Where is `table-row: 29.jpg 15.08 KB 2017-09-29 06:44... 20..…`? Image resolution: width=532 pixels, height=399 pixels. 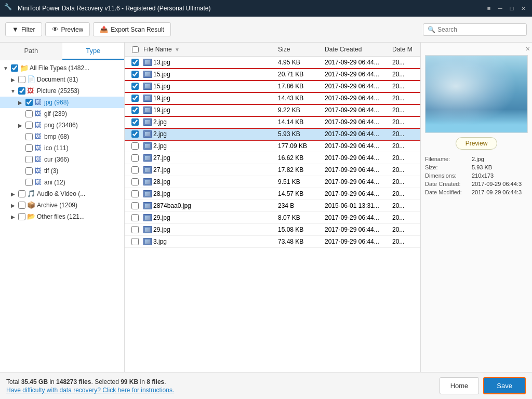 table-row: 29.jpg 15.08 KB 2017-09-29 06:44... 20..… is located at coordinates (272, 230).